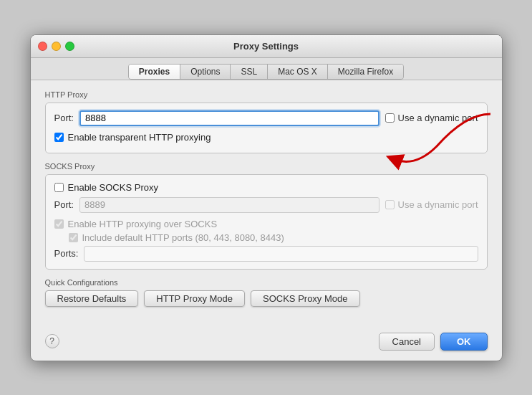 This screenshot has width=532, height=395. Describe the element at coordinates (305, 298) in the screenshot. I see `socks-proxy-mode-button: SOCKS Proxy Mode` at that location.